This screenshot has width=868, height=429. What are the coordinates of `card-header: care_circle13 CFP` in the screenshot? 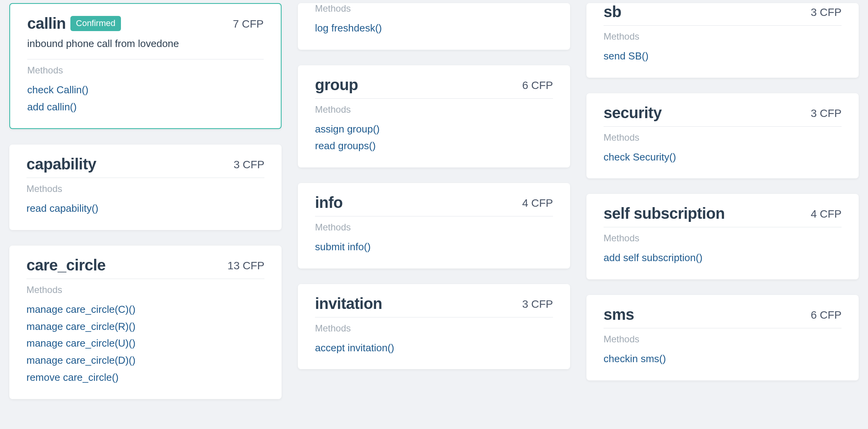 It's located at (145, 265).